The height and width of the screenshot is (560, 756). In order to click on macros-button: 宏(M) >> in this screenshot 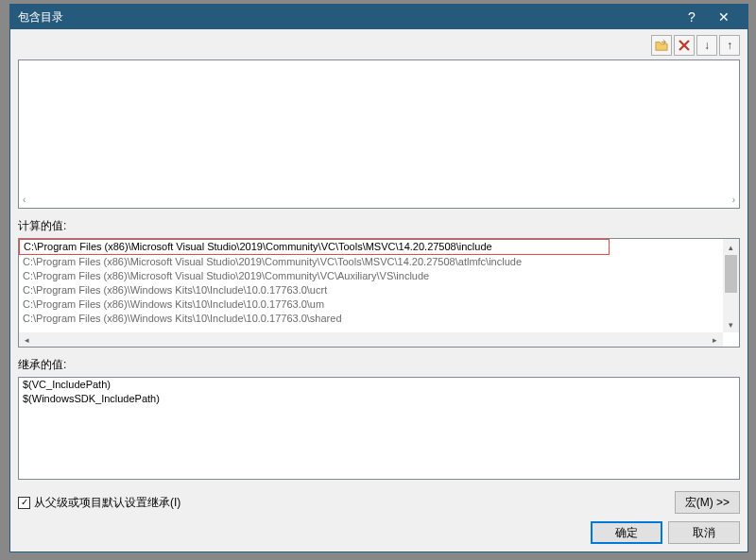, I will do `click(707, 502)`.